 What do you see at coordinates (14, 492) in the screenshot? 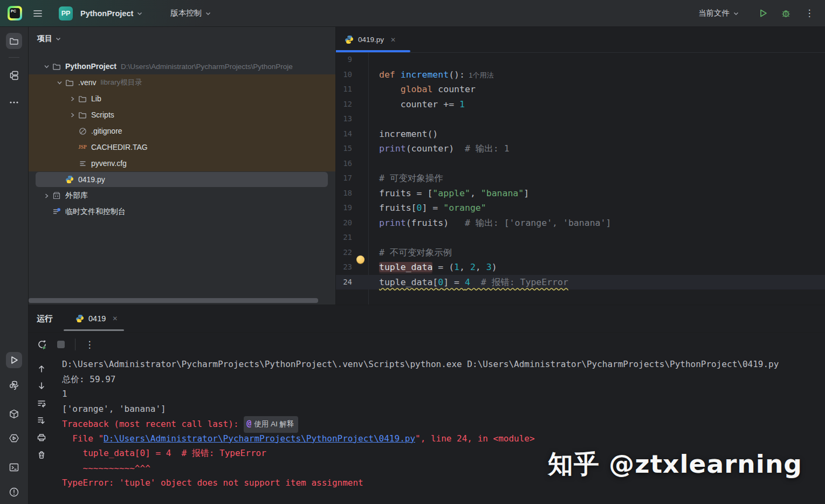
I see `exclamation-circle-icon` at bounding box center [14, 492].